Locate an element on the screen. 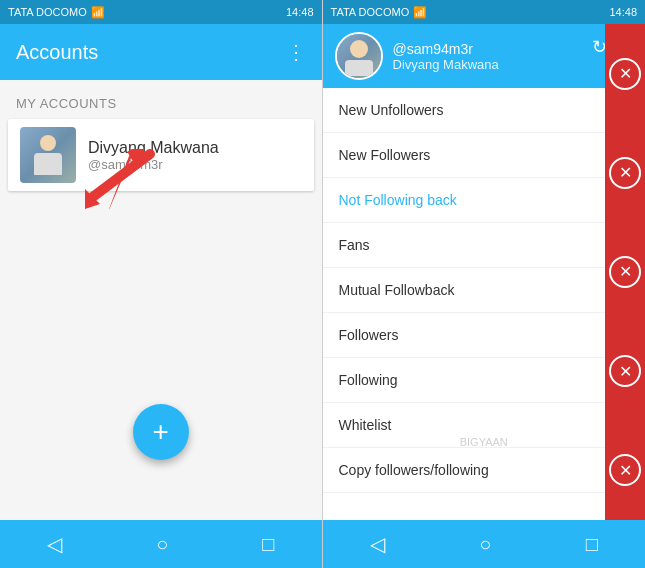 This screenshot has width=645, height=568. nav-bar-right: ◁ ○ □ is located at coordinates (484, 544).